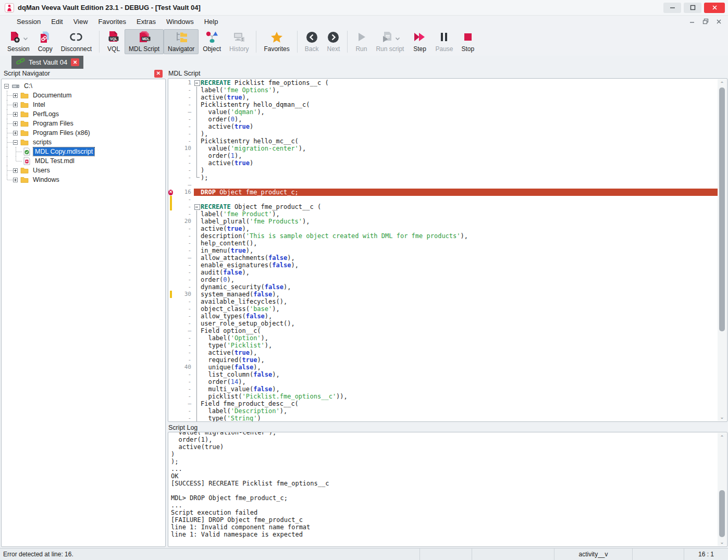 This screenshot has height=560, width=728. What do you see at coordinates (83, 105) in the screenshot?
I see `tree-item-intel: Intel` at bounding box center [83, 105].